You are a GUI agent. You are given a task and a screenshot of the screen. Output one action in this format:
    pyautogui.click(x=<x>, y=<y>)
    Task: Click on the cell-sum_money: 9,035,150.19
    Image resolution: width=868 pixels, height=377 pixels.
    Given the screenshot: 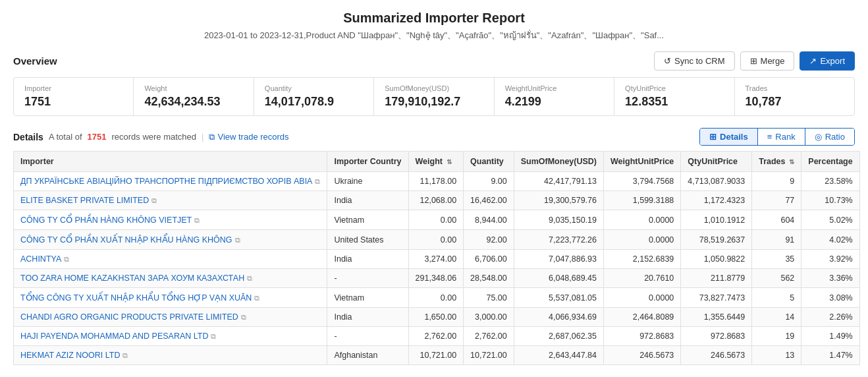 What is the action you would take?
    pyautogui.click(x=558, y=220)
    